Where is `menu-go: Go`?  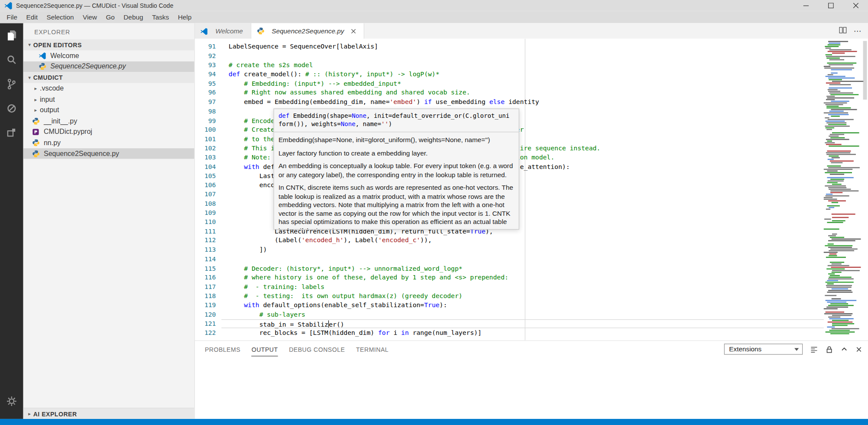 menu-go: Go is located at coordinates (110, 17).